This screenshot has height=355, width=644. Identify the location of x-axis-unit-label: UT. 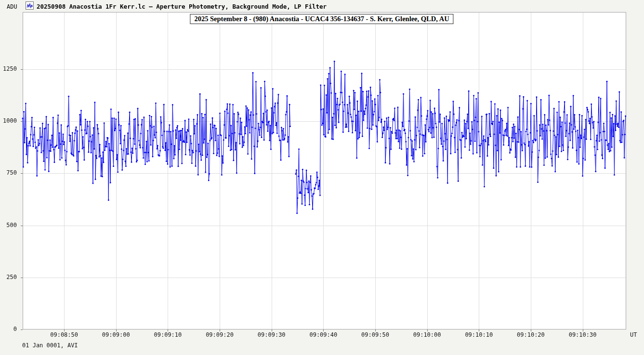
(633, 335).